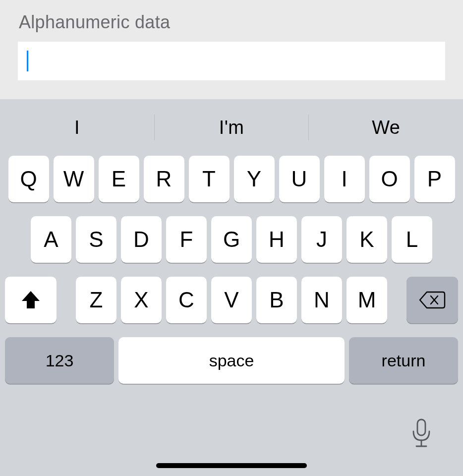 This screenshot has width=463, height=476. I want to click on key-u: U, so click(299, 179).